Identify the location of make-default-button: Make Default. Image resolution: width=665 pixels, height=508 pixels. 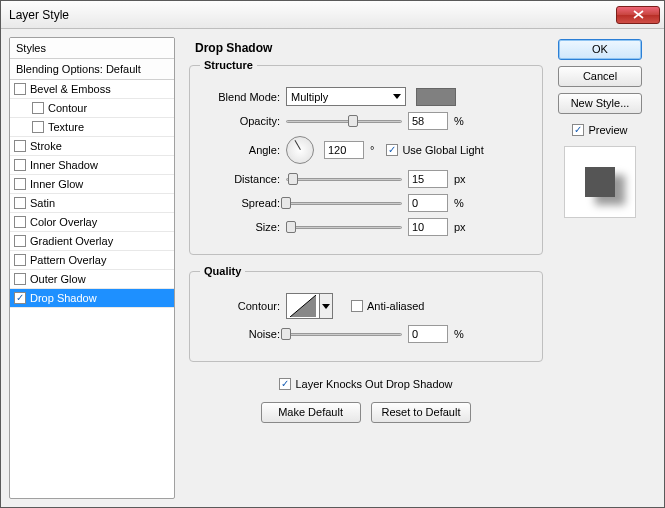
(311, 412).